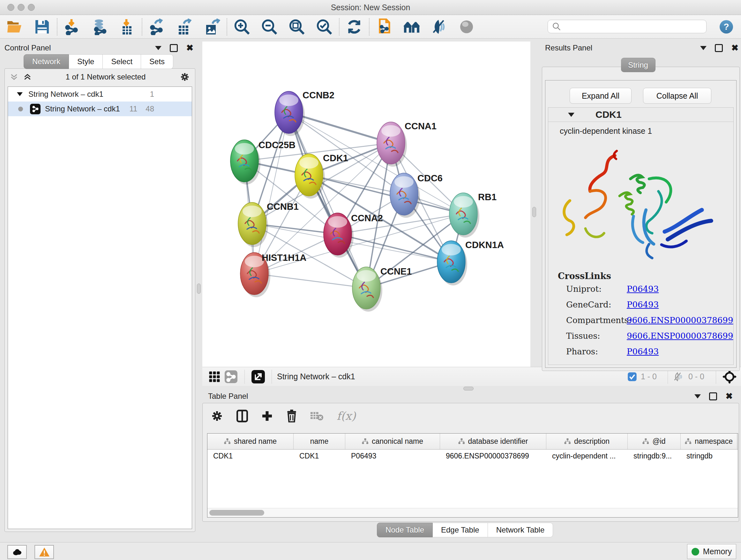 The image size is (741, 560). What do you see at coordinates (263, 162) in the screenshot?
I see `node-CDC25B: CDC25B` at bounding box center [263, 162].